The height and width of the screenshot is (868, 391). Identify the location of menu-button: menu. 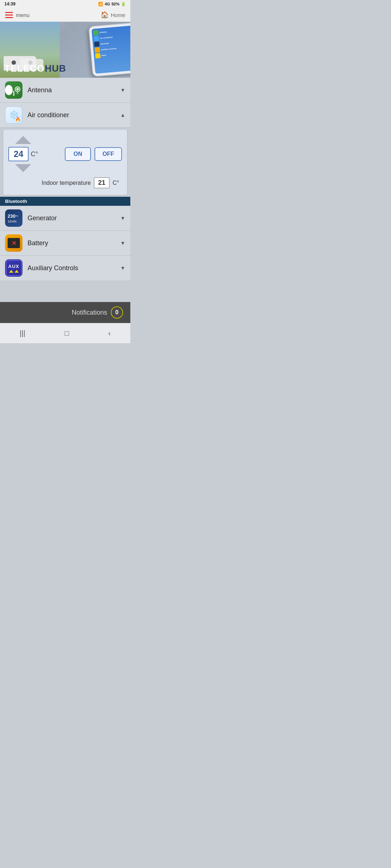
(17, 15).